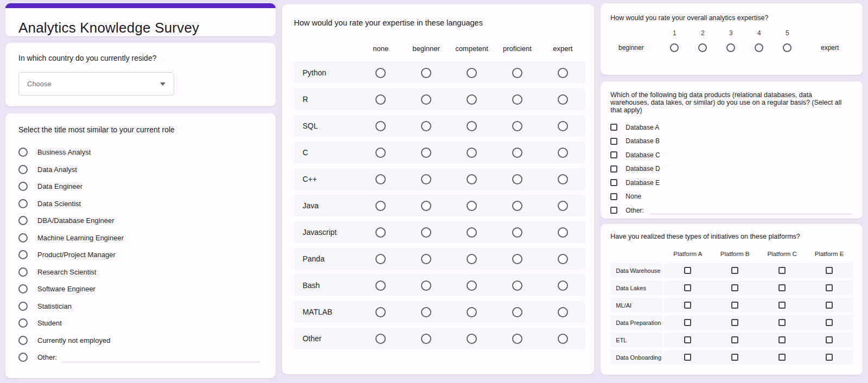 This screenshot has height=383, width=868. What do you see at coordinates (731, 142) in the screenshot?
I see `bigdata-option: Database B` at bounding box center [731, 142].